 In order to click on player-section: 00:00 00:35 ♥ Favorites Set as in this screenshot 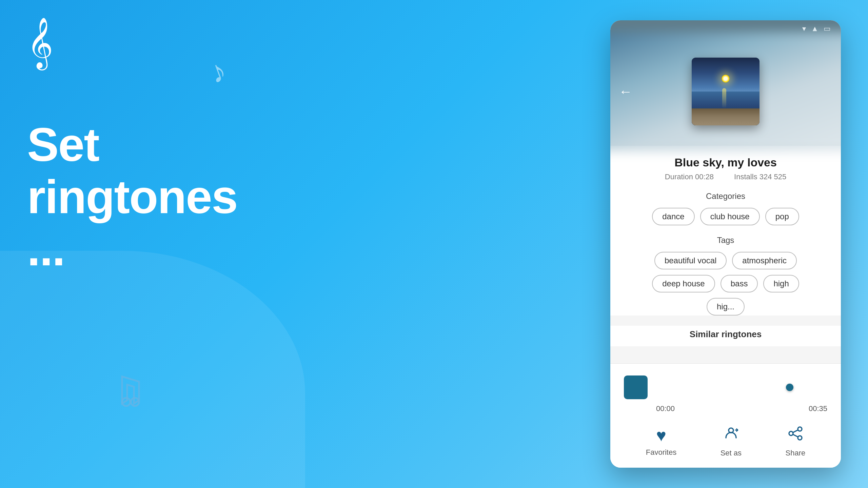, I will do `click(726, 415)`.